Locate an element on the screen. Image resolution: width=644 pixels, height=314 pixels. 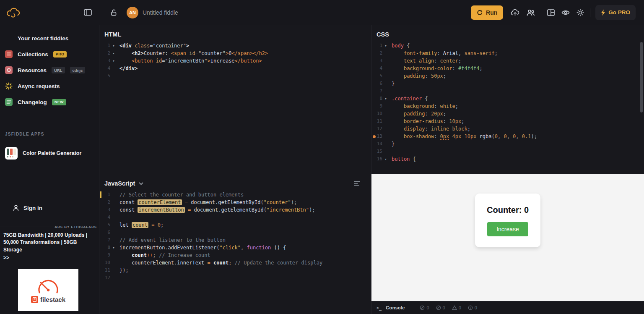
console-error-count: 0 is located at coordinates (424, 308).